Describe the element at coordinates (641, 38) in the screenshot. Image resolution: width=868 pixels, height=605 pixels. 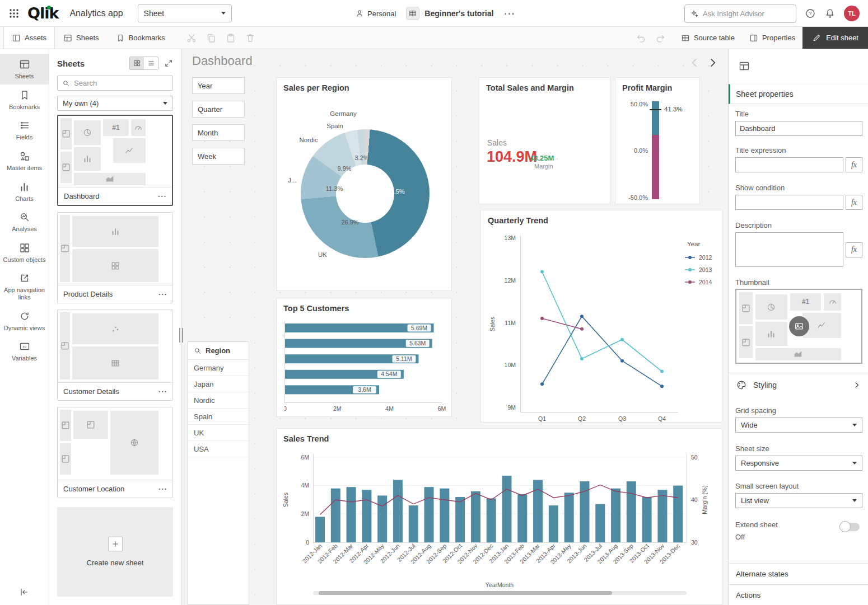
I see `undo-icon` at that location.